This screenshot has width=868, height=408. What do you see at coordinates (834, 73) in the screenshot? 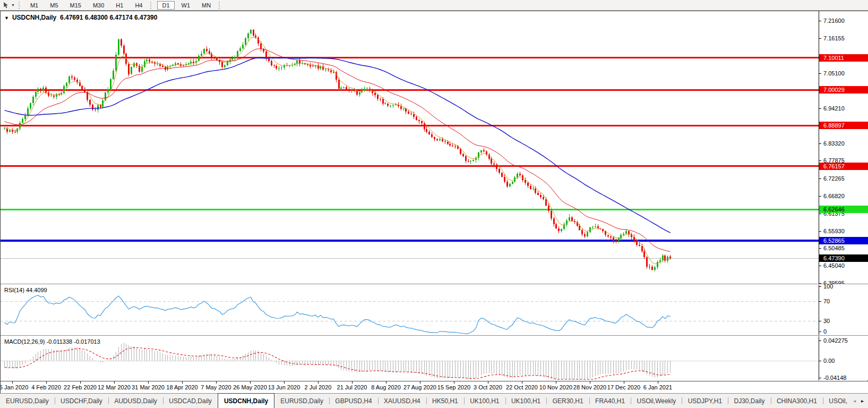
I see `price-tick-label: 7.05100` at bounding box center [834, 73].